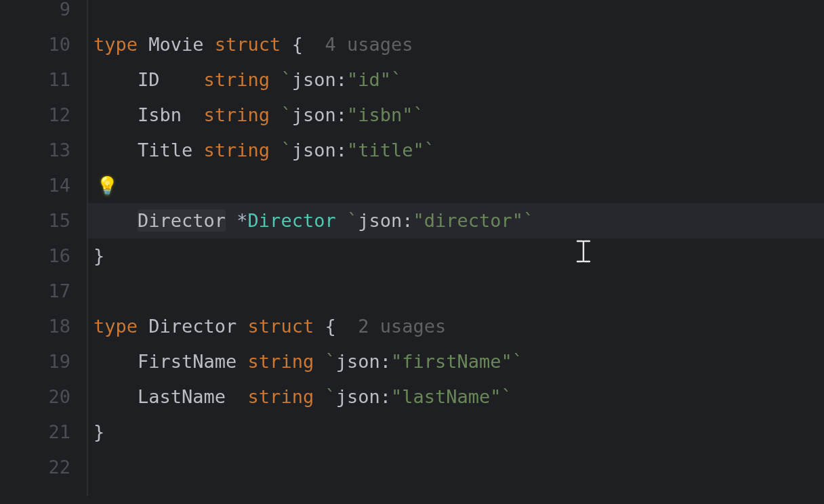 This screenshot has height=504, width=824. Describe the element at coordinates (456, 115) in the screenshot. I see `code-line: Isbn string `json:"isbn"`` at that location.